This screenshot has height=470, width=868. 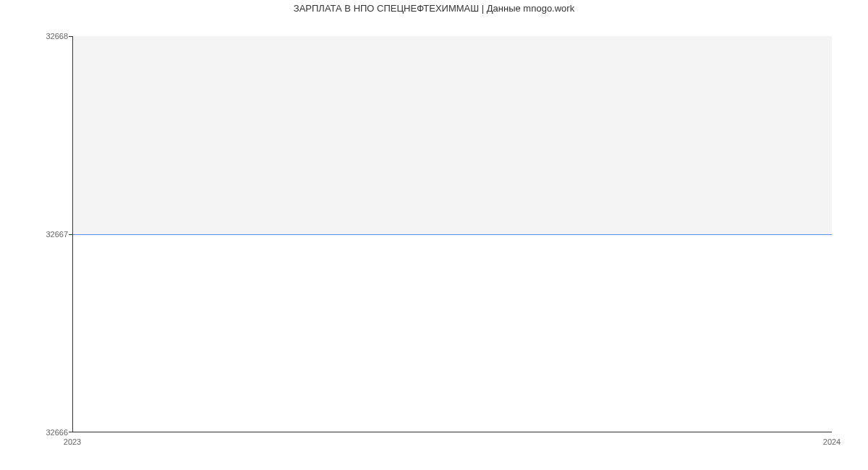 What do you see at coordinates (72, 442) in the screenshot?
I see `x-tick-label: 2023` at bounding box center [72, 442].